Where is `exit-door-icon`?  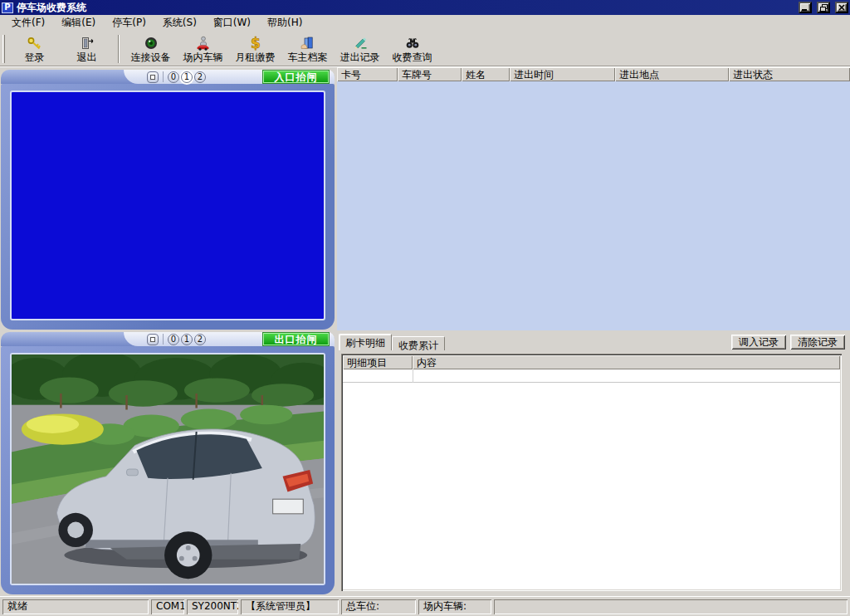
exit-door-icon is located at coordinates (87, 43).